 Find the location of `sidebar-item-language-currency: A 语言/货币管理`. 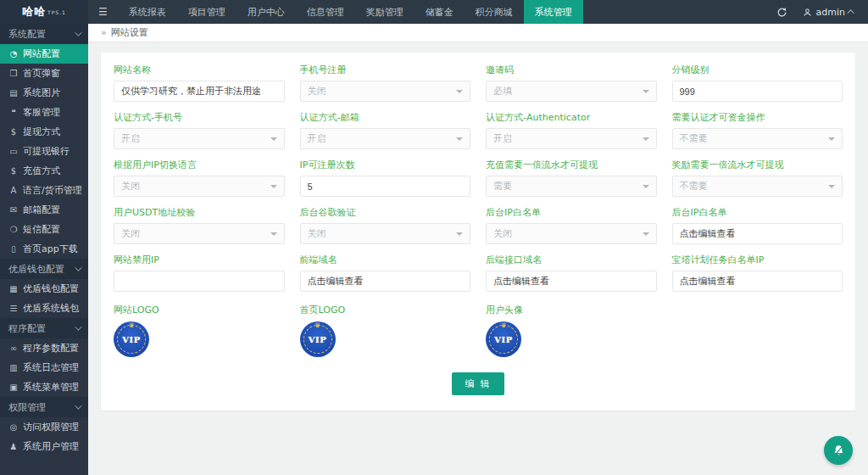

sidebar-item-language-currency: A 语言/货币管理 is located at coordinates (44, 190).